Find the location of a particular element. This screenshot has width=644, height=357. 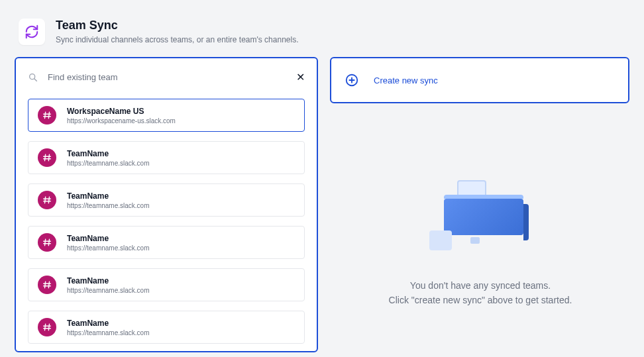

team-url: https://workspacename-us.slack.com is located at coordinates (121, 121).